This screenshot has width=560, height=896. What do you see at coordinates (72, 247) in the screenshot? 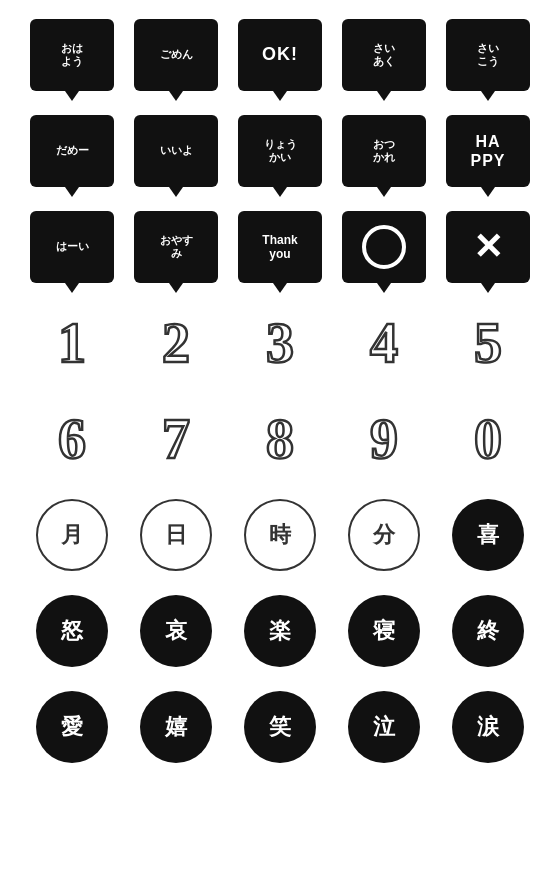
I see `cell-haii: はーい` at bounding box center [72, 247].